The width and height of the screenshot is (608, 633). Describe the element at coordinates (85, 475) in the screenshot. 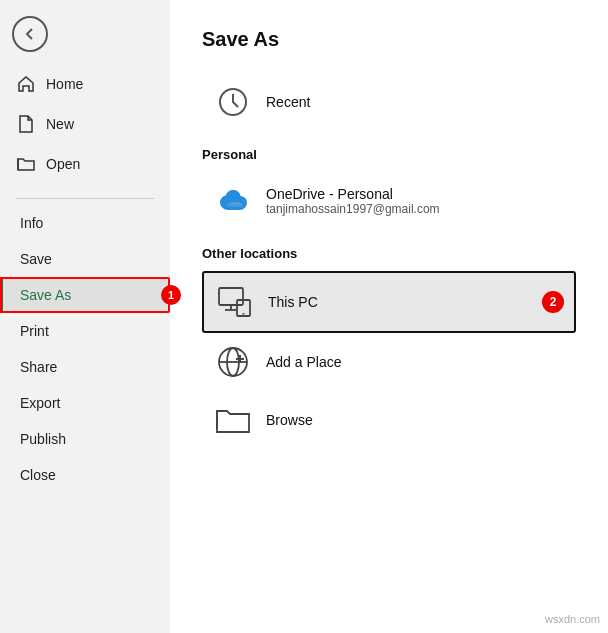

I see `sidebar-item-close: Close` at that location.